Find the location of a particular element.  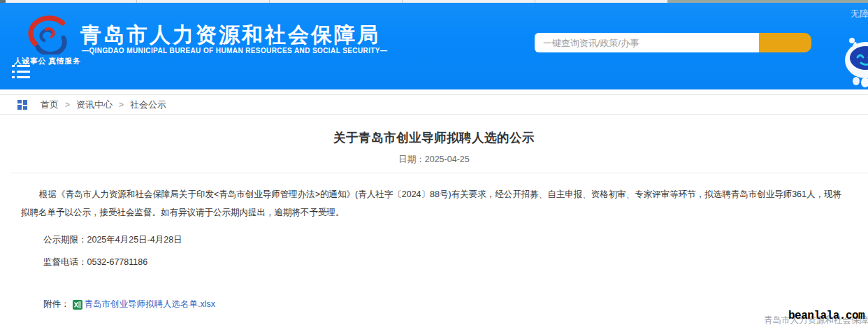

grid-icon is located at coordinates (22, 105).